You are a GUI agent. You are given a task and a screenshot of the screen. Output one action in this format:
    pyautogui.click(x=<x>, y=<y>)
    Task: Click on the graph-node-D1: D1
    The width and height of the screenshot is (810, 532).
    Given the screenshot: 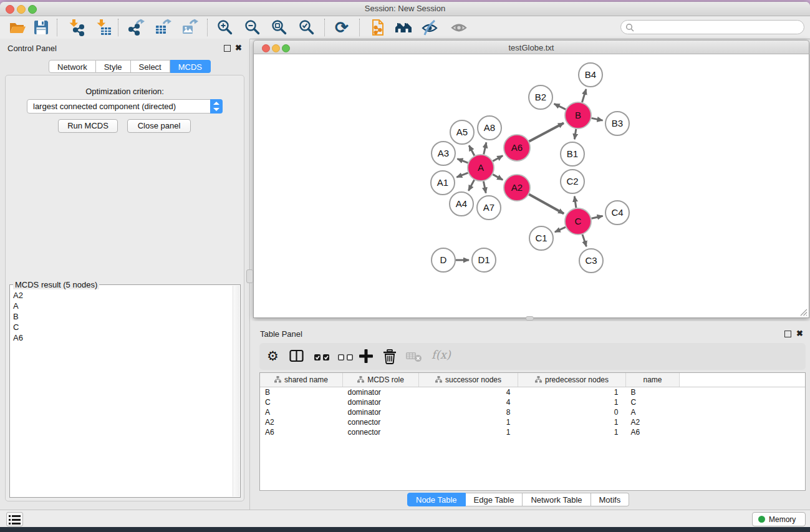 What is the action you would take?
    pyautogui.click(x=484, y=260)
    